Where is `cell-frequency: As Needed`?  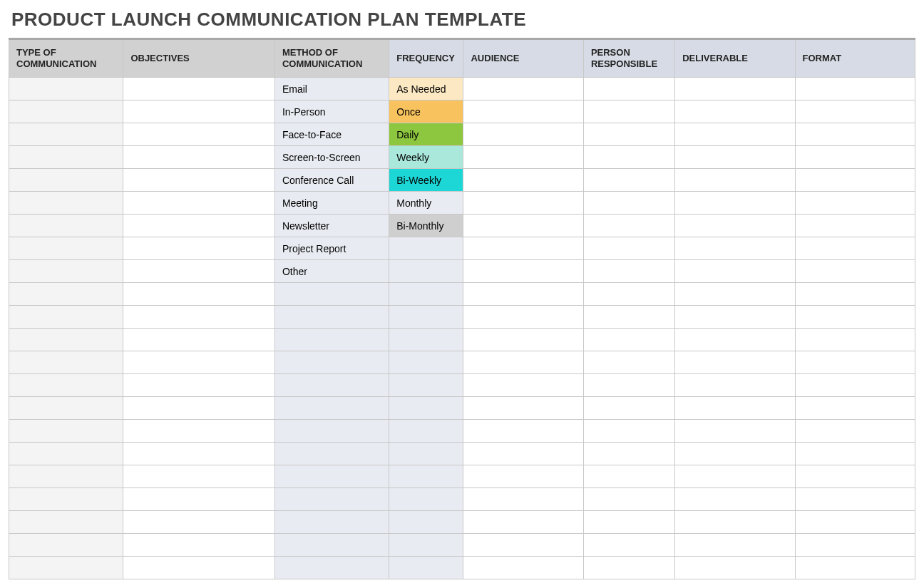 cell-frequency: As Needed is located at coordinates (426, 89).